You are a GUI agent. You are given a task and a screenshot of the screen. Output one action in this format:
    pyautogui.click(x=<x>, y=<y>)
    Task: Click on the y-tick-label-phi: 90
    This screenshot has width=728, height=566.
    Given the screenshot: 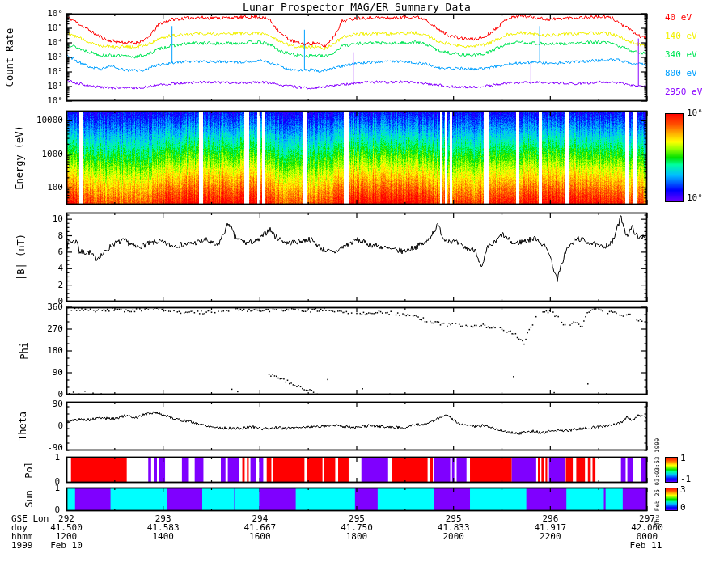 What is the action you would take?
    pyautogui.click(x=58, y=372)
    